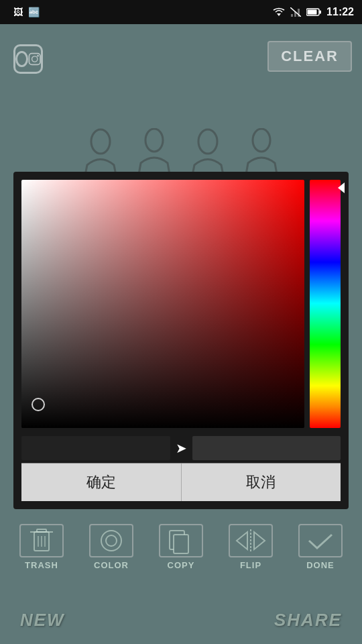  I want to click on instagram-icon, so click(28, 59).